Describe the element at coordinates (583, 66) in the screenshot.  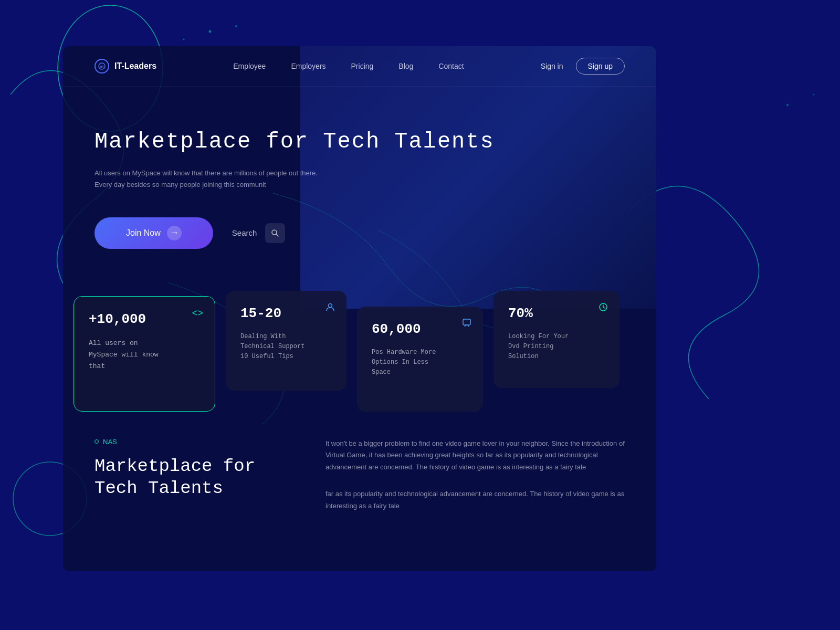
I see `nav-actions: Sign in Sign up` at that location.